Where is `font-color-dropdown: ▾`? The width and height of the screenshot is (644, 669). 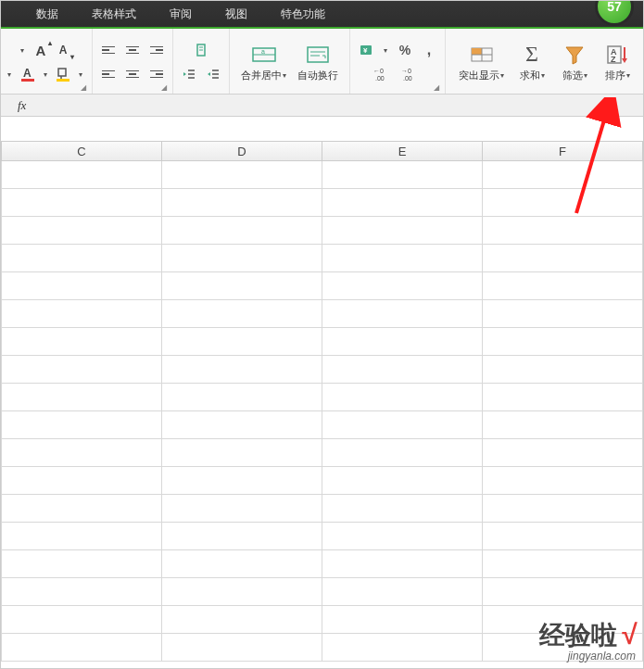 font-color-dropdown: ▾ is located at coordinates (45, 74).